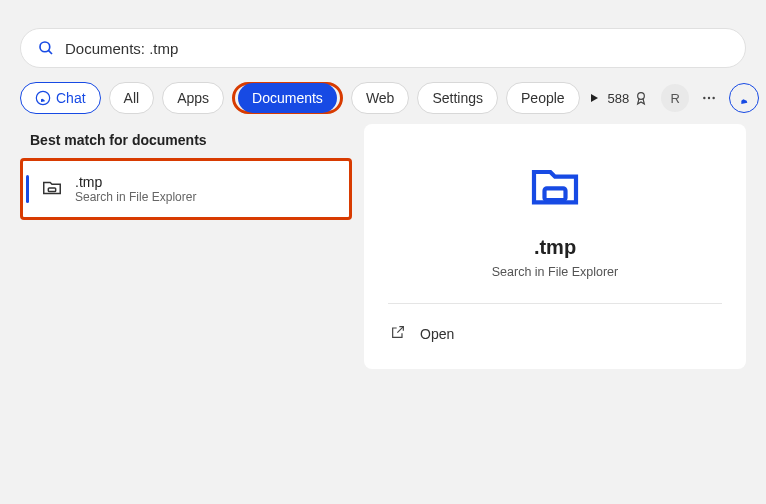 This screenshot has height=504, width=766. What do you see at coordinates (555, 272) in the screenshot?
I see `preview-subtitle: Search in File Explorer` at bounding box center [555, 272].